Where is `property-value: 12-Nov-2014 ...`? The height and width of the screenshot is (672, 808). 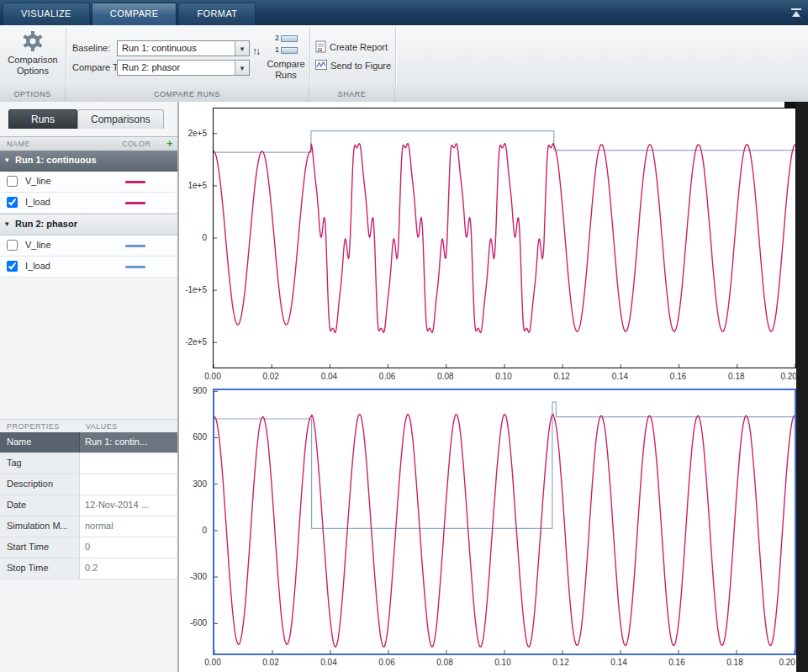 property-value: 12-Nov-2014 ... is located at coordinates (129, 505).